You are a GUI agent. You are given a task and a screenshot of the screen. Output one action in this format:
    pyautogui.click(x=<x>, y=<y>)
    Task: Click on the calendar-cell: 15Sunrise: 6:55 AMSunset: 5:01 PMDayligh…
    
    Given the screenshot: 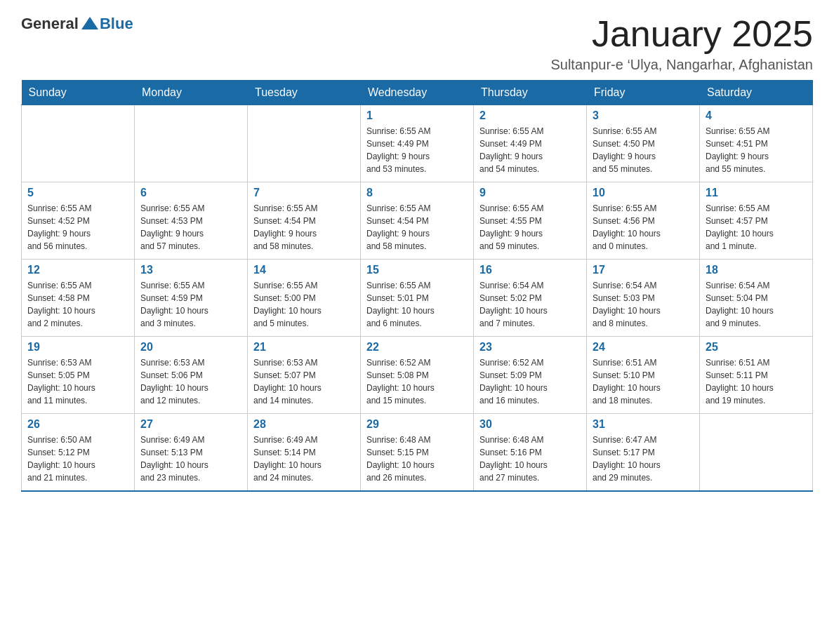 What is the action you would take?
    pyautogui.click(x=417, y=298)
    